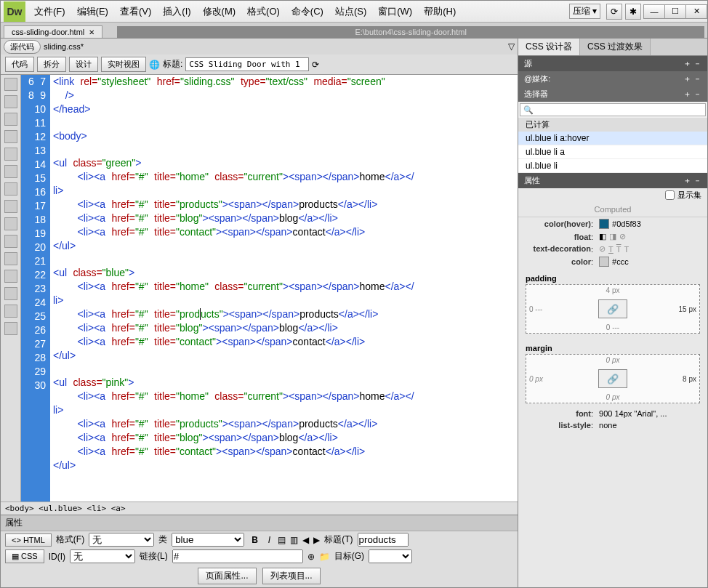 Image resolution: width=708 pixels, height=588 pixels. I want to click on selector-search-input, so click(613, 110).